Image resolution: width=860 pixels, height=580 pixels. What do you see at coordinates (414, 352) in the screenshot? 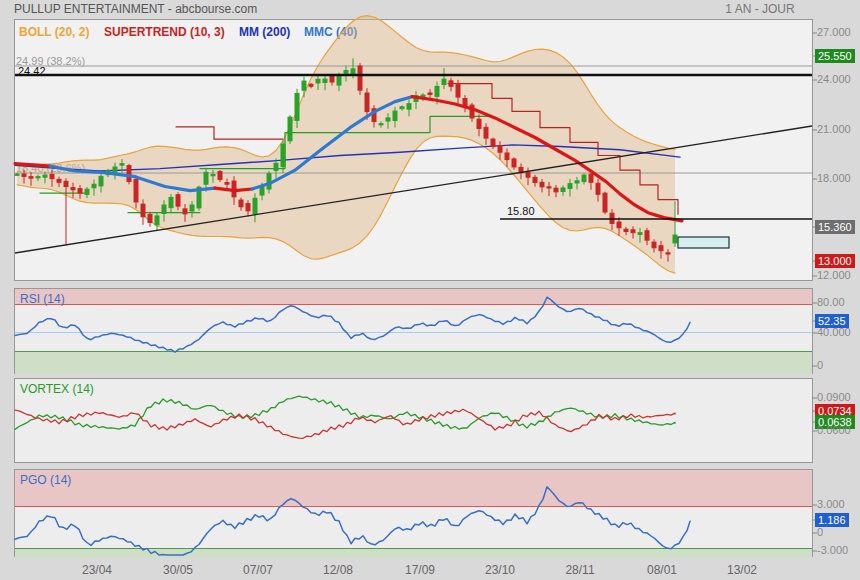
I see `rsi-oversold-line` at bounding box center [414, 352].